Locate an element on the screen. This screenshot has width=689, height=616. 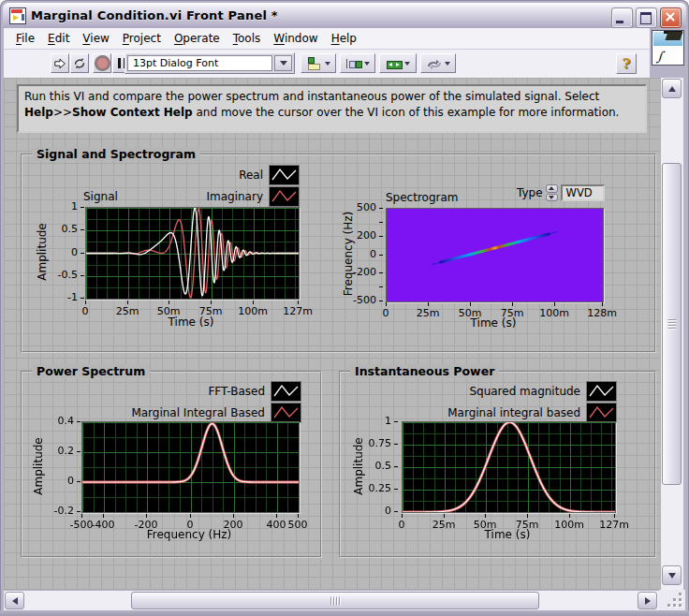
graduation-cap-icon is located at coordinates (674, 36).